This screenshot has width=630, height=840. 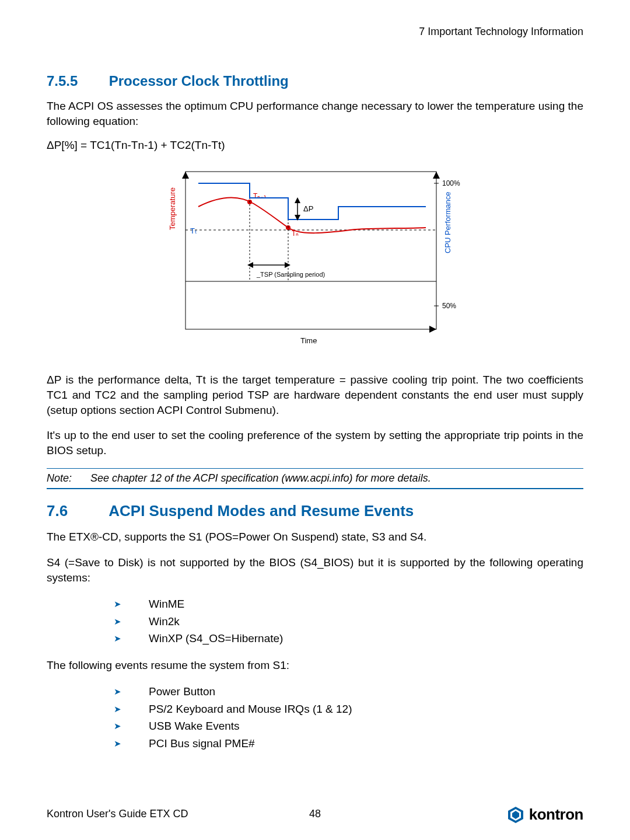 I want to click on list-item: WinME, so click(x=315, y=604).